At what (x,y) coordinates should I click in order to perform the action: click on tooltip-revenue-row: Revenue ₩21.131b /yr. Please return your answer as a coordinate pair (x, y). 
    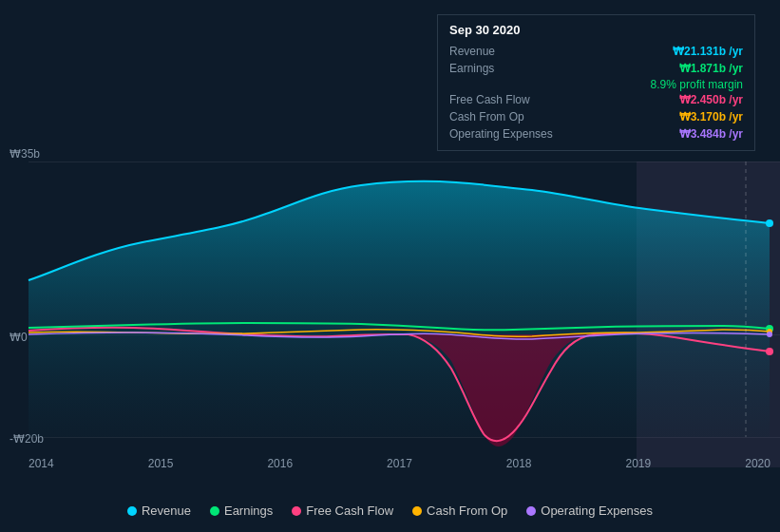
    Looking at the image, I should click on (597, 51).